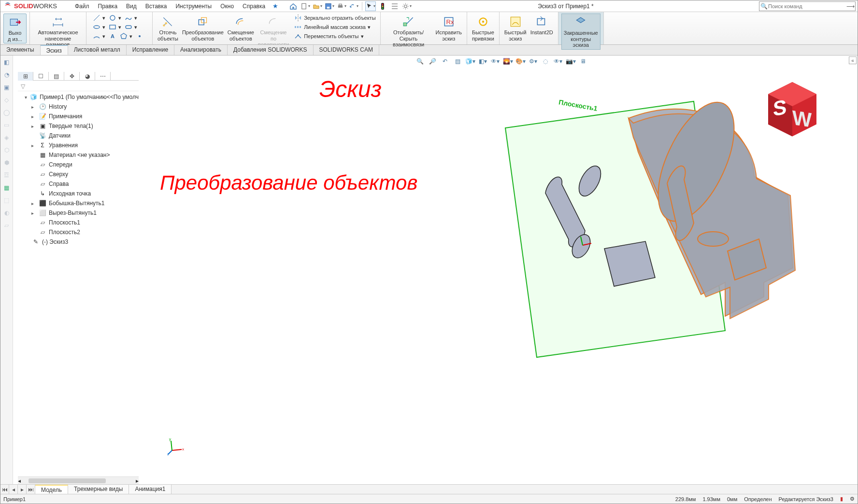 The image size is (858, 504). I want to click on move-entities-button: Переместить объекты▾, so click(335, 36).